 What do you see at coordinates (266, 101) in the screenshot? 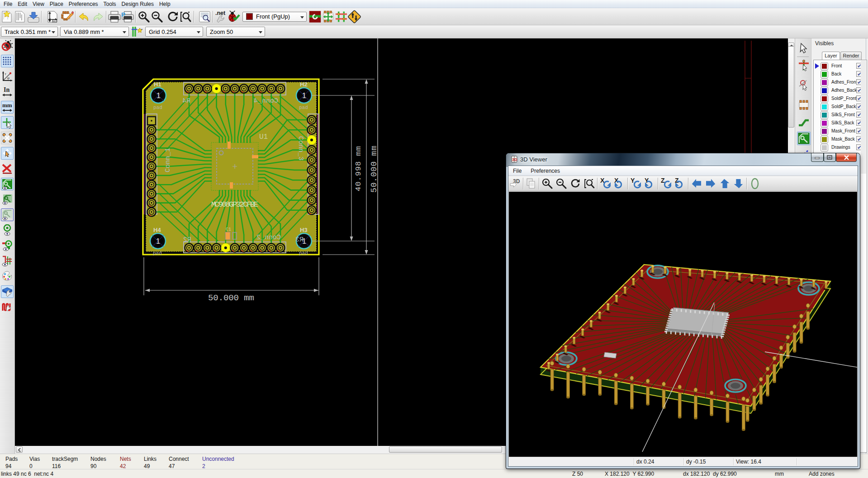
I see `svg-text: Conn_4` at bounding box center [266, 101].